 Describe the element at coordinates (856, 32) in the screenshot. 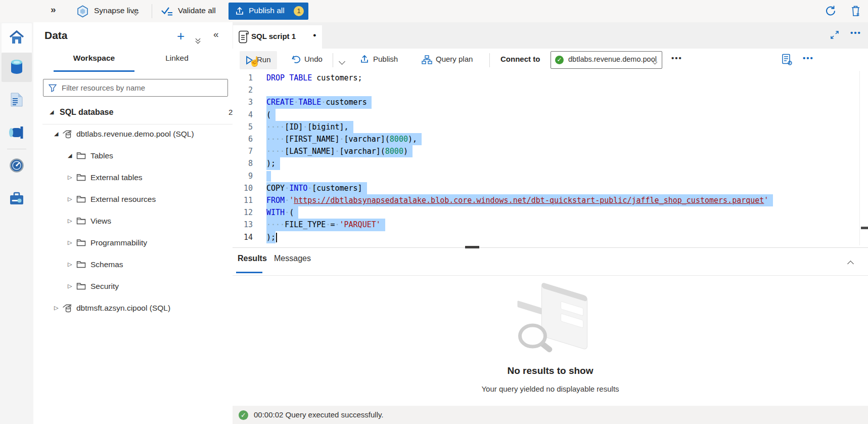

I see `tab-more-icon: •••` at that location.